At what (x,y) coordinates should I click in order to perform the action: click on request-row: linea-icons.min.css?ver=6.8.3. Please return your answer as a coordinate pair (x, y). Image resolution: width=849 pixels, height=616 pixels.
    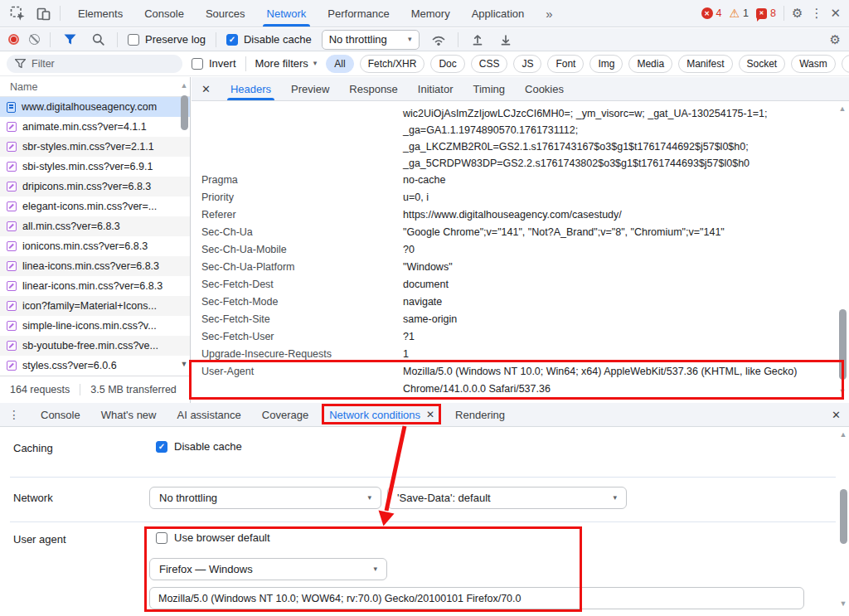
    Looking at the image, I should click on (95, 266).